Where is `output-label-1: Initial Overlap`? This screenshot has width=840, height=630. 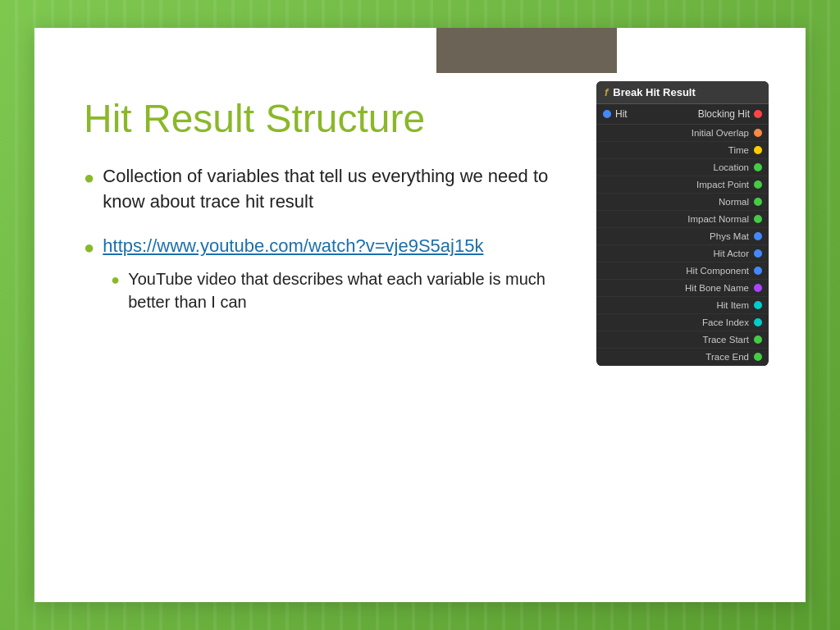
output-label-1: Initial Overlap is located at coordinates (720, 133).